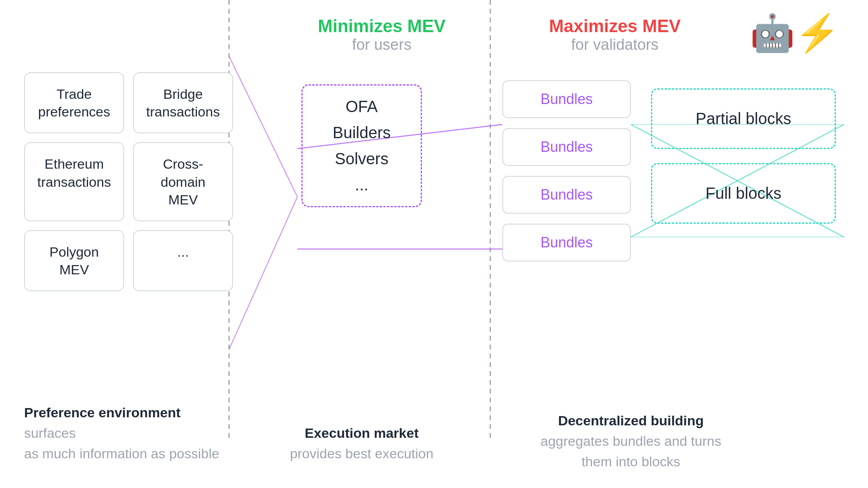 This screenshot has width=868, height=488. I want to click on bottom-label-decentralized: Decentralized building aggregates bundle…, so click(631, 441).